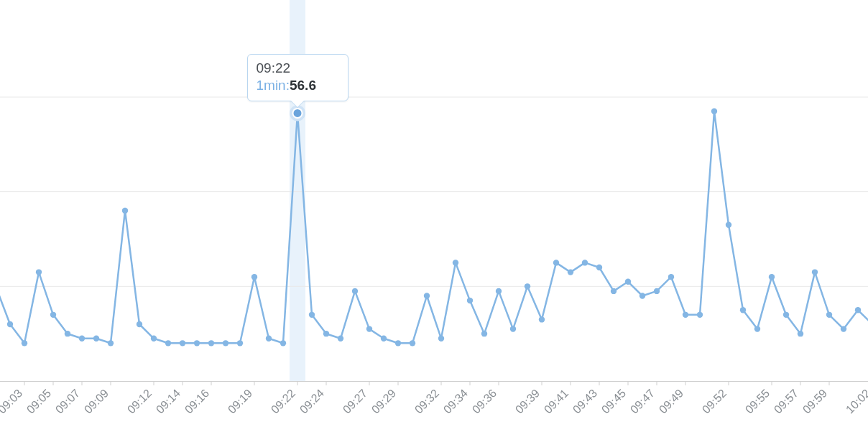 The image size is (868, 440). What do you see at coordinates (355, 401) in the screenshot?
I see `x-tick-label: 09:27` at bounding box center [355, 401].